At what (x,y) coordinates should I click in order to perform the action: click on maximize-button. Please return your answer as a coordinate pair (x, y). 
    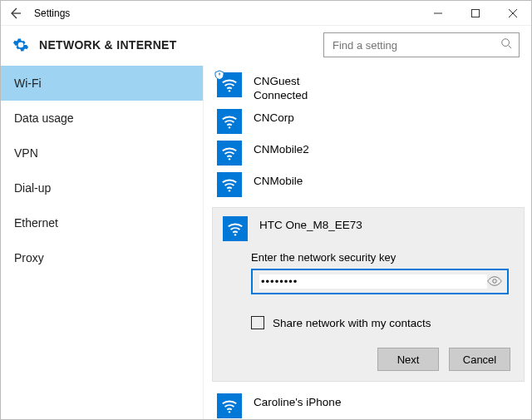
    Looking at the image, I should click on (475, 13).